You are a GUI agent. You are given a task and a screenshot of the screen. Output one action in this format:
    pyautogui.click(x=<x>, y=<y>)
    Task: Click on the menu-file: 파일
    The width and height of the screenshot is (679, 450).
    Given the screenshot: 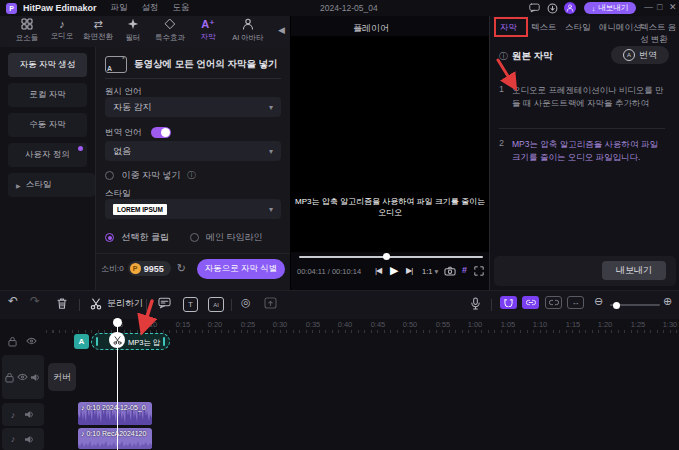 What is the action you would take?
    pyautogui.click(x=120, y=8)
    